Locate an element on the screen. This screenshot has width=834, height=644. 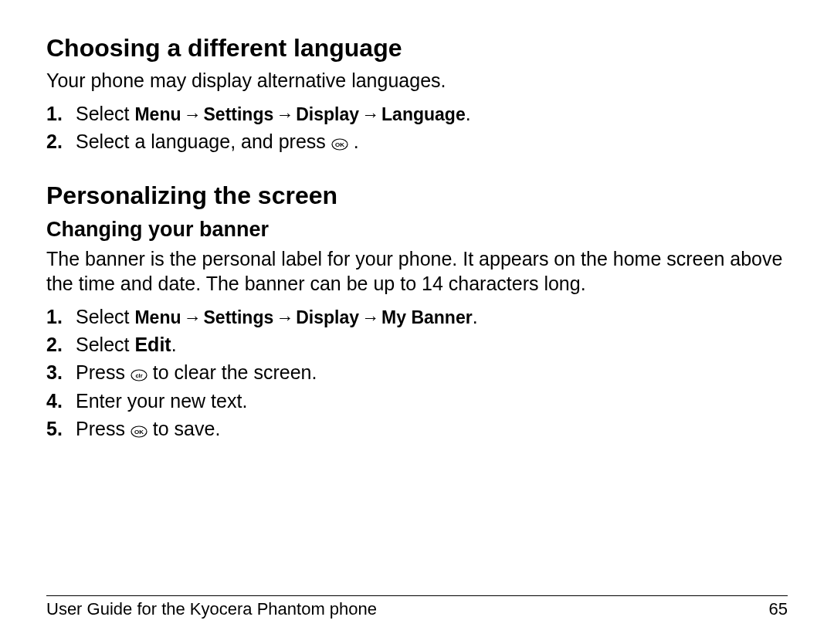
footer-rule is located at coordinates (417, 596).